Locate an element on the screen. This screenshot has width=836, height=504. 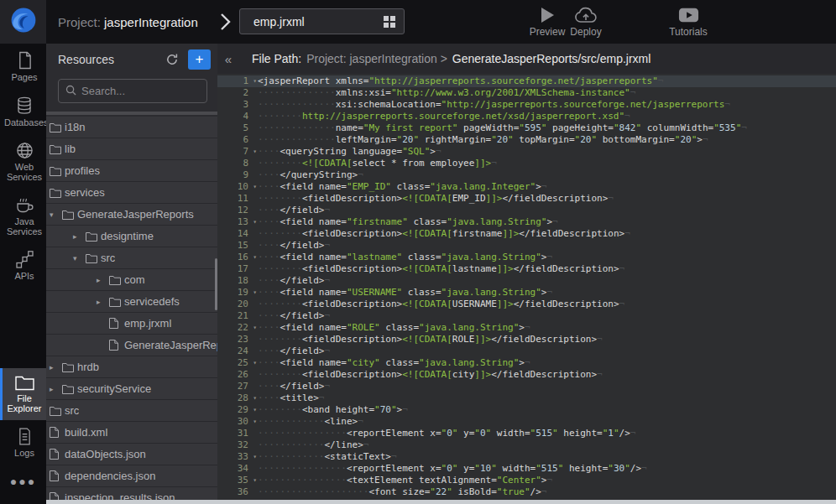
code-line: 5 ··············name="My first report" p… is located at coordinates (527, 128).